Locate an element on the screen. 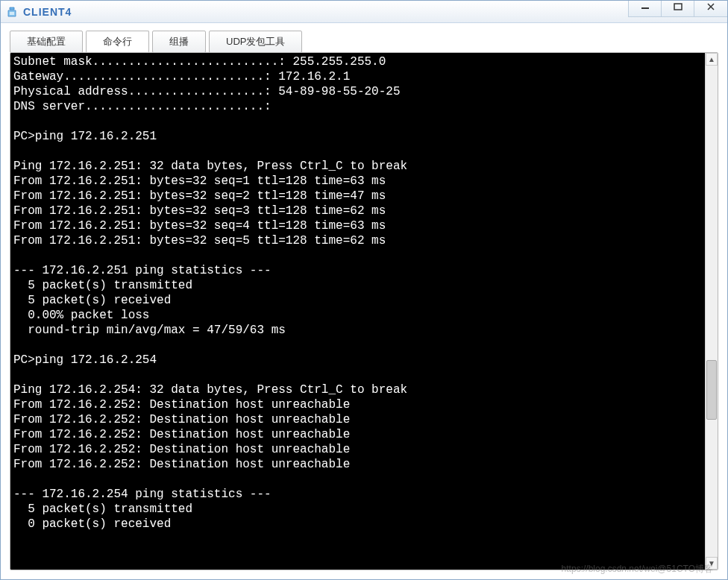 The width and height of the screenshot is (728, 580). tab-bar: 基础配置 命令行 组播 UDP发包工具 is located at coordinates (364, 42).